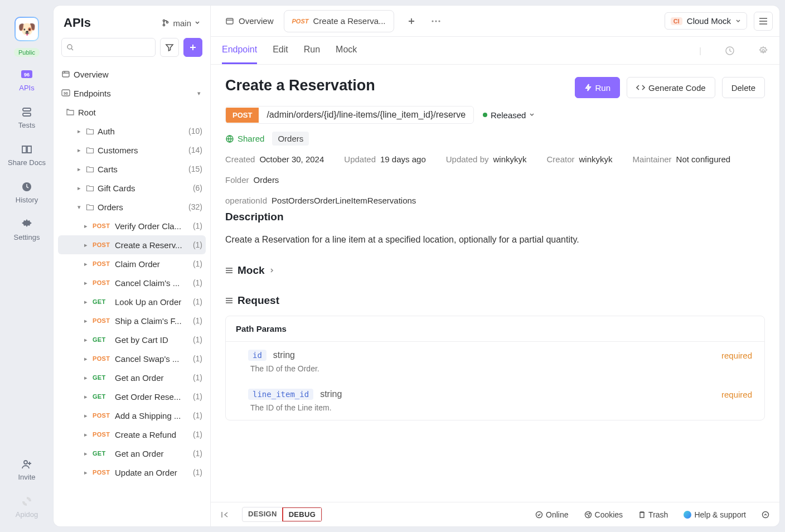  I want to click on subtab-mock: Mock, so click(346, 50).